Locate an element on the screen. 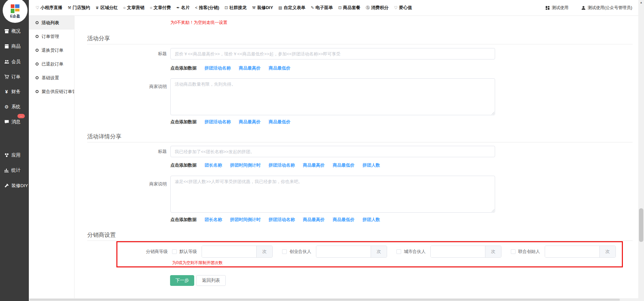 Image resolution: width=644 pixels, height=301 pixels. workspace-label: 测试使用 is located at coordinates (560, 8).